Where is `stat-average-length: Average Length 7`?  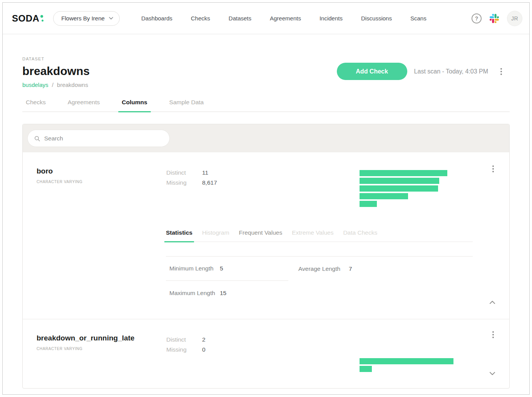
stat-average-length: Average Length 7 is located at coordinates (356, 269).